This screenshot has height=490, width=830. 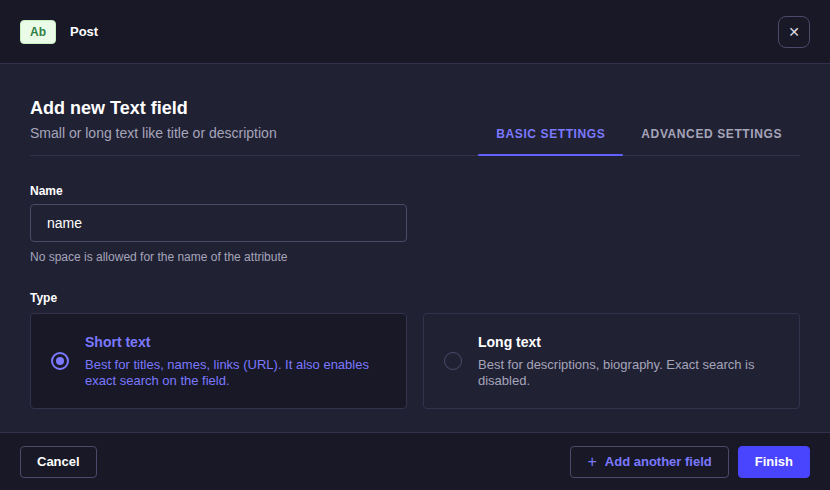 I want to click on content-type-badge: Ab, so click(x=38, y=32).